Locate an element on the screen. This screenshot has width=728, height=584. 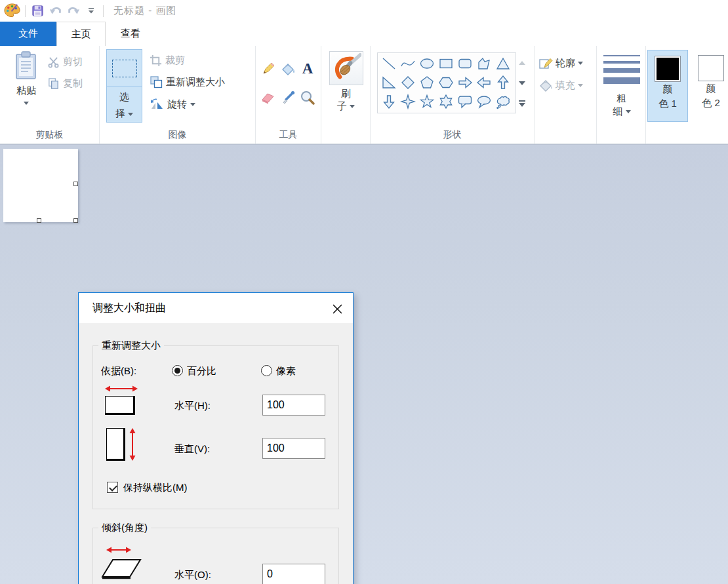
copy-button: 复制 is located at coordinates (65, 84).